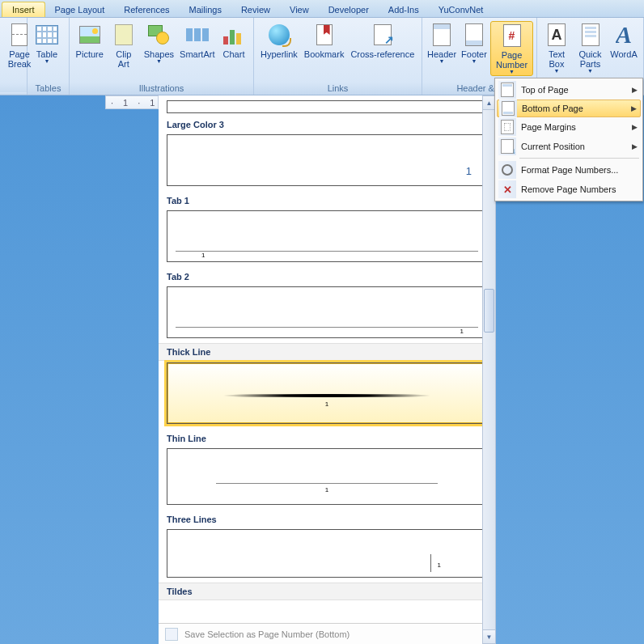 The image size is (644, 644). What do you see at coordinates (557, 48) in the screenshot?
I see `text-box-button: Text Box▼` at bounding box center [557, 48].